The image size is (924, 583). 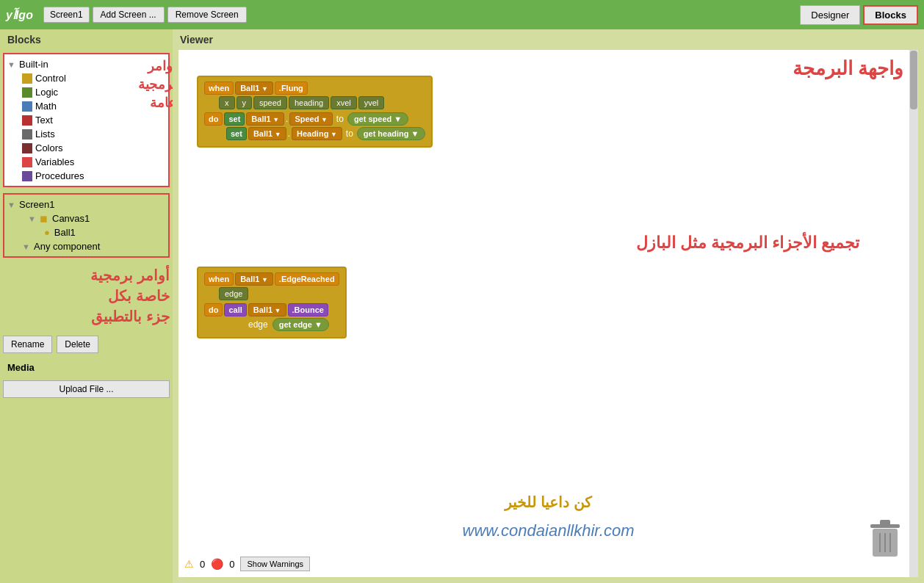 What do you see at coordinates (87, 162) in the screenshot?
I see `variables-item: Variables` at bounding box center [87, 162].